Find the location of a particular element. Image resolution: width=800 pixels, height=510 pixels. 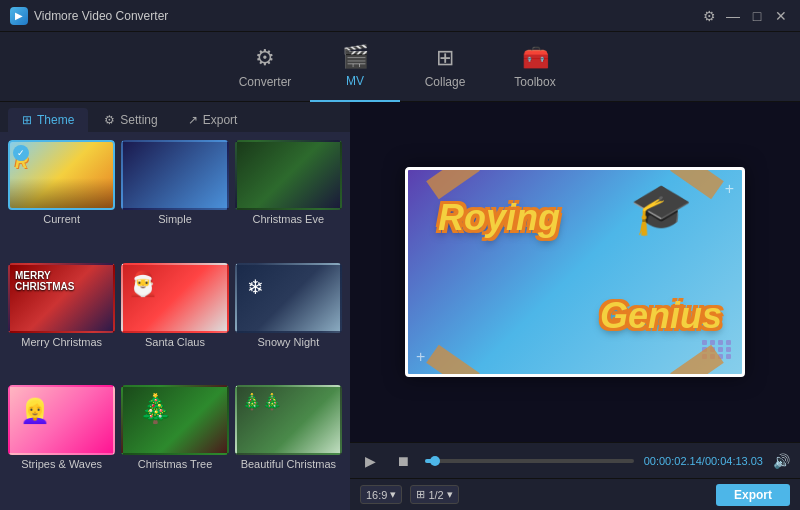

theme-stripes-waves: 👱‍♀️ Stripes & Waves is located at coordinates (62, 444).